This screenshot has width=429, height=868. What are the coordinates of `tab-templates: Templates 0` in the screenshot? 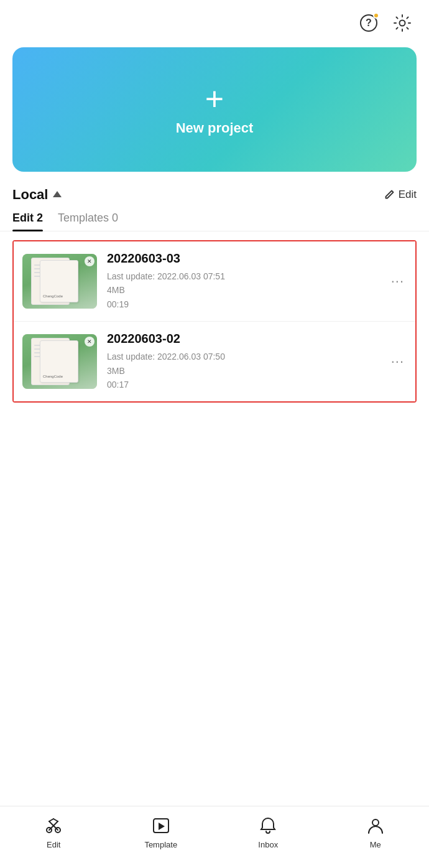 It's located at (88, 222).